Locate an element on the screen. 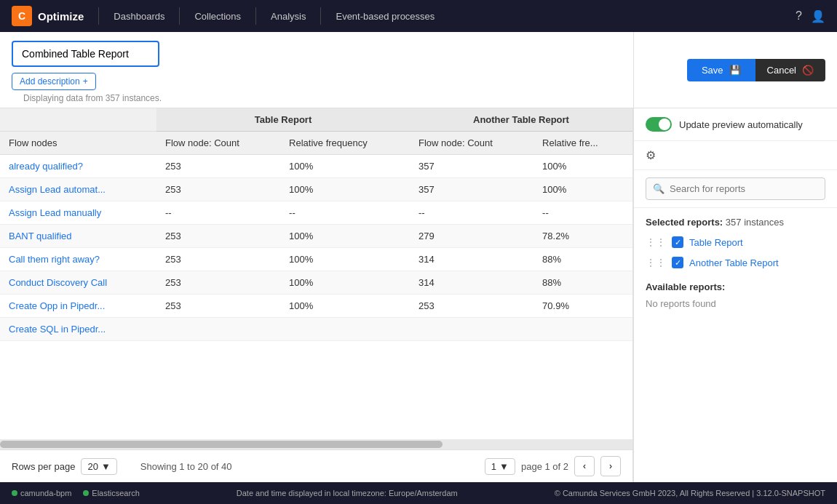  rows-per-page-control: Rows per page 20 ▼ is located at coordinates (64, 467).